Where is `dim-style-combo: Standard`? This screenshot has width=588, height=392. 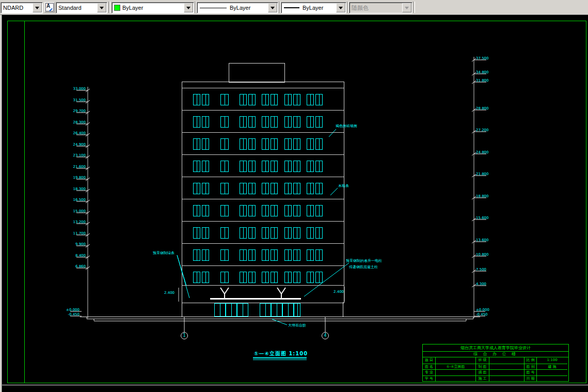
dim-style-combo: Standard is located at coordinates (82, 8).